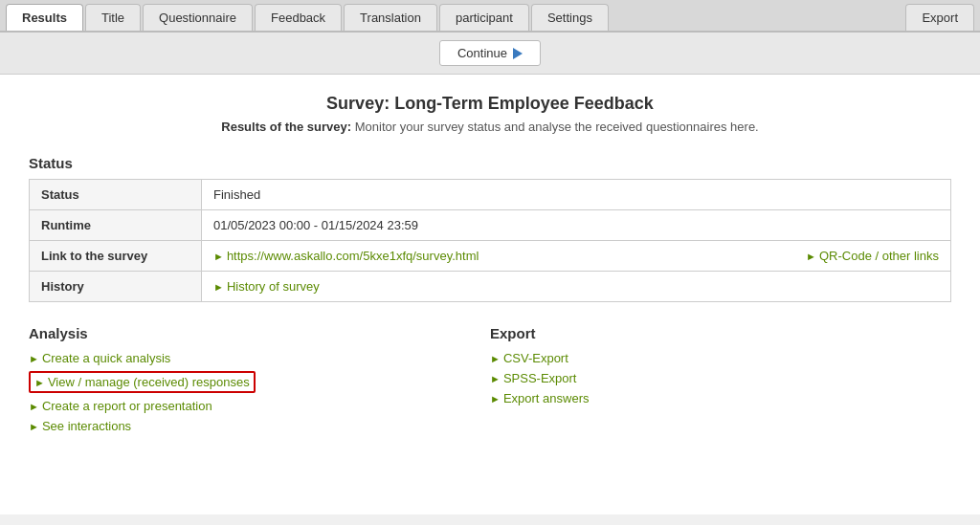  What do you see at coordinates (490, 126) in the screenshot?
I see `page-subtitle: Results of the survey: Monitor your surv…` at bounding box center [490, 126].